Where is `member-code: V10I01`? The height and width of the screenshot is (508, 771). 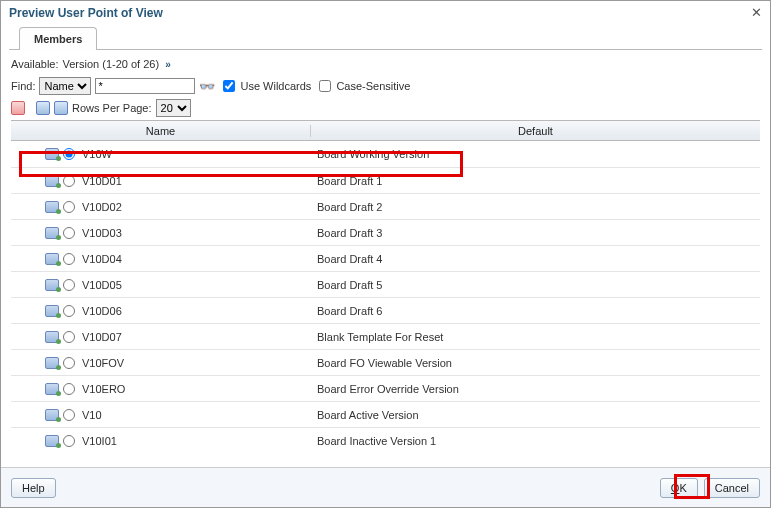 member-code: V10I01 is located at coordinates (100, 441).